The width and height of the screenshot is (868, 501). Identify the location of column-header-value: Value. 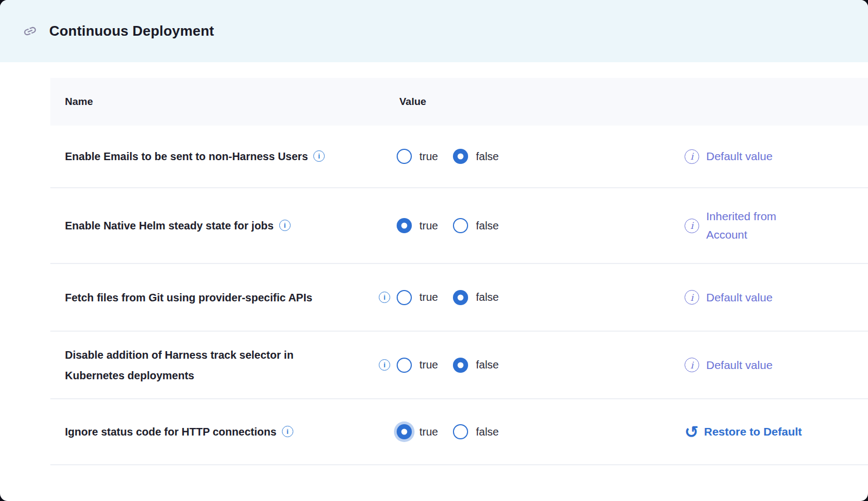
(531, 102).